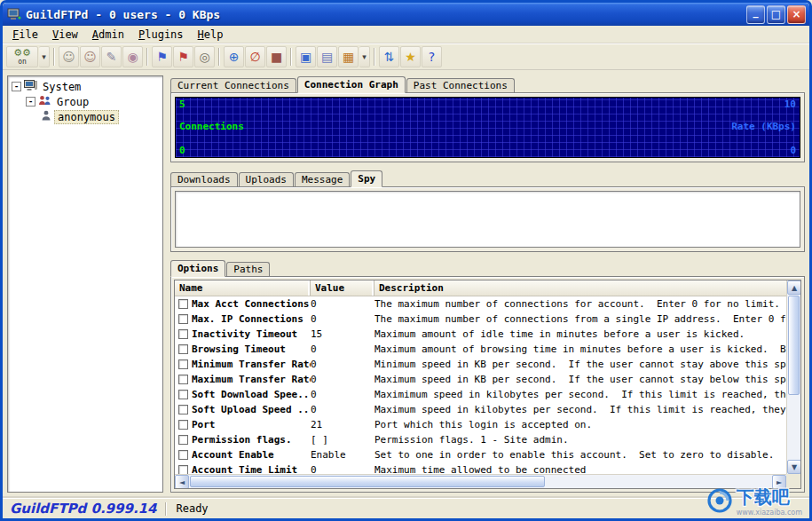  What do you see at coordinates (481, 334) in the screenshot?
I see `option-row: Inactivity Timeout15Maximum amount of id…` at bounding box center [481, 334].